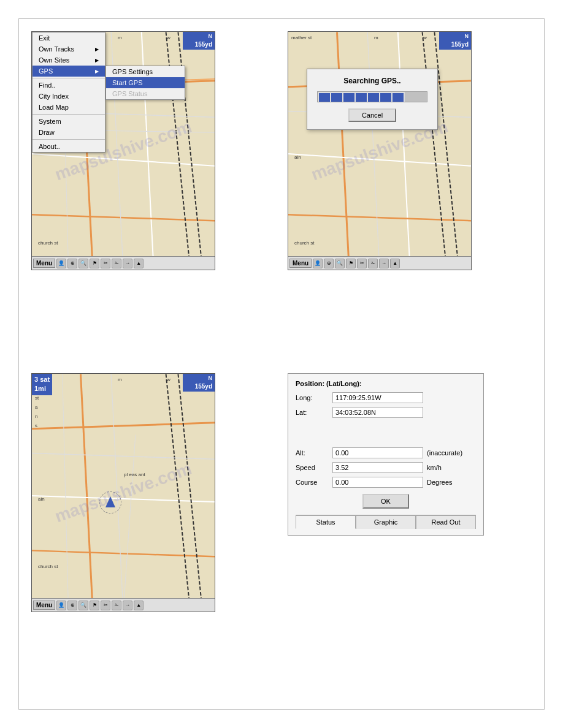 The height and width of the screenshot is (728, 563). Describe the element at coordinates (380, 151) in the screenshot. I see `map-panel-2: mather st m w aln church st N 155yd maps…` at that location.